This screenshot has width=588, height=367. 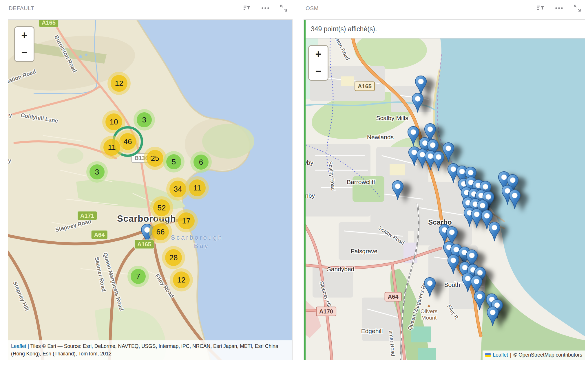 I want to click on cluster-marker: 28, so click(x=174, y=258).